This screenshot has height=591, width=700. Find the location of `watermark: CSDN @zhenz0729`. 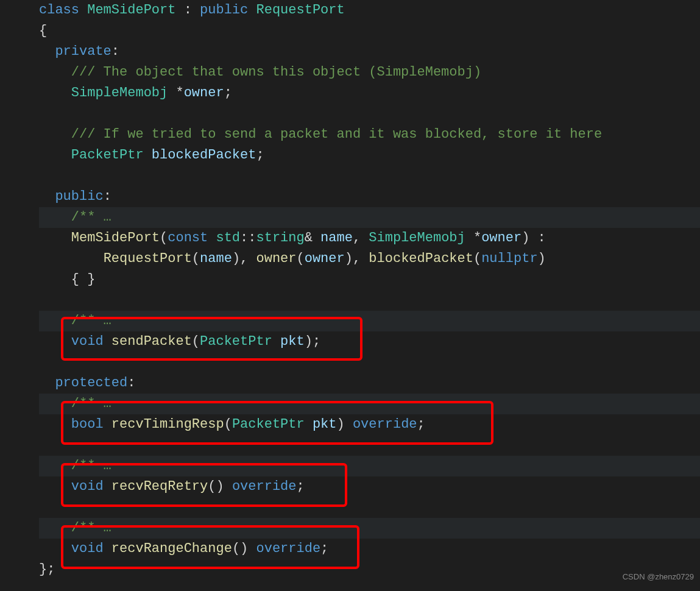

watermark: CSDN @zhenz0729 is located at coordinates (658, 577).